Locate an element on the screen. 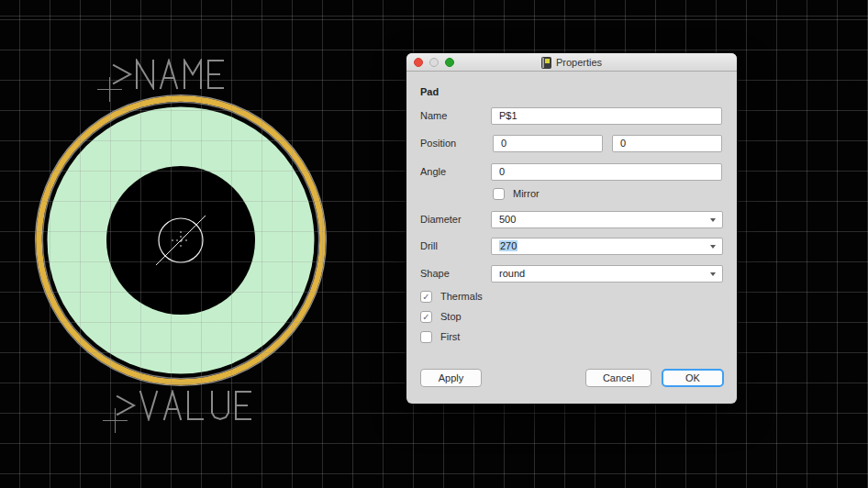  position-label: Position is located at coordinates (439, 143).